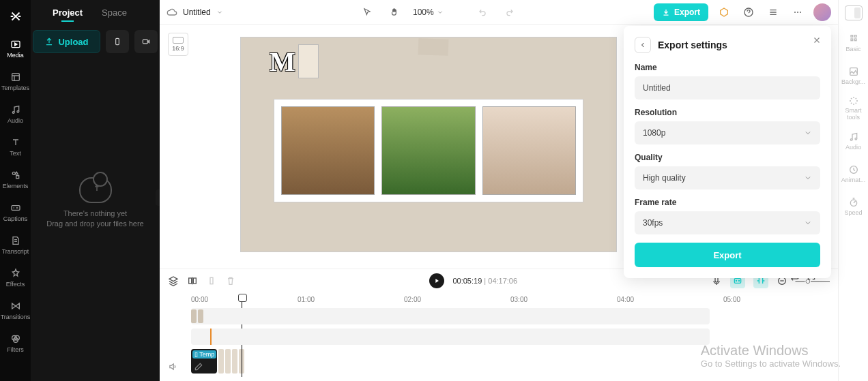 Image resolution: width=868 pixels, height=381 pixels. What do you see at coordinates (351, 302) in the screenshot?
I see `time-mark: 01:00` at bounding box center [351, 302].